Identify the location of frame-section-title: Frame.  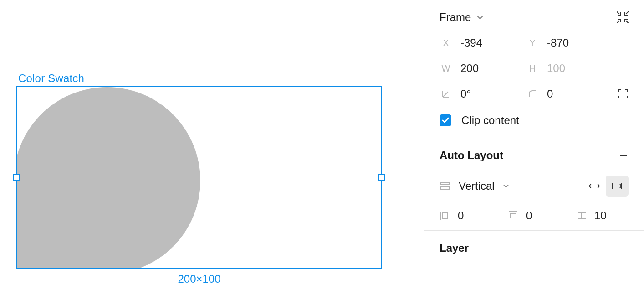
(455, 17).